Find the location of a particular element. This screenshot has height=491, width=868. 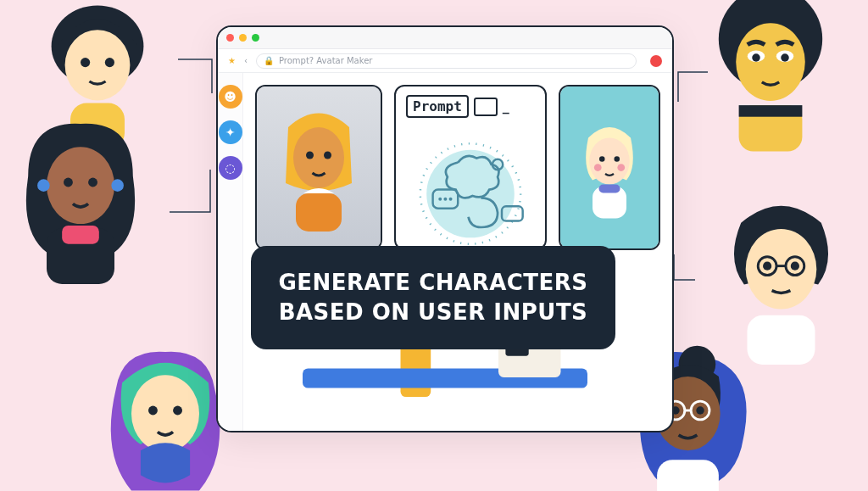

star-icon: ★ is located at coordinates (232, 61).